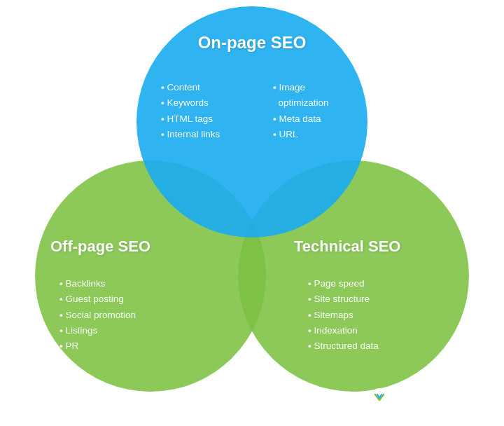  Describe the element at coordinates (343, 315) in the screenshot. I see `list-item: Sitemaps` at that location.